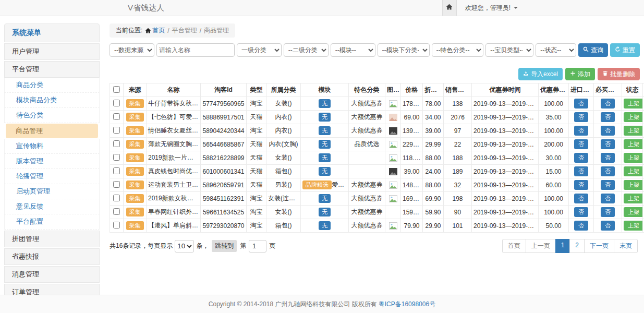  I want to click on filter-input-name, so click(196, 50).